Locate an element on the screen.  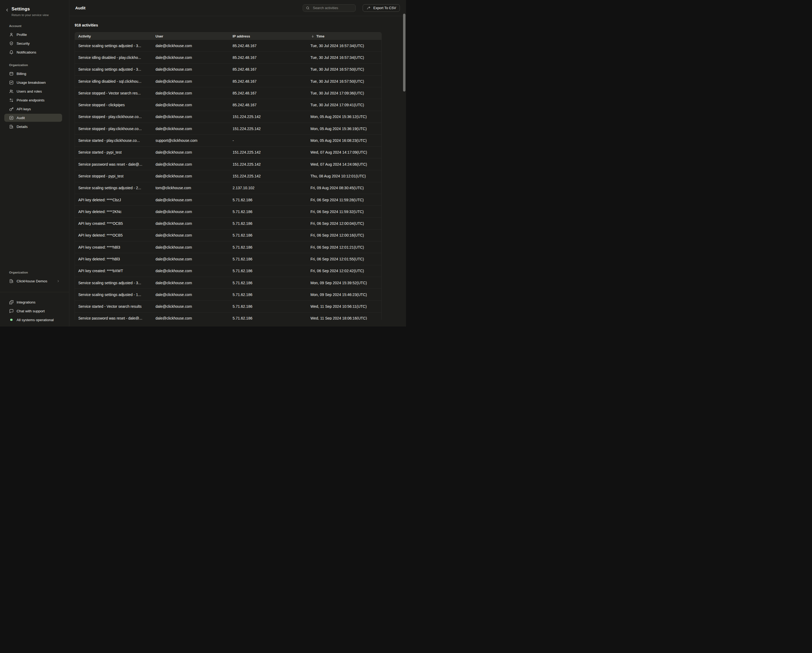
table-row: Service stopped - pypi_testdale@clickhou… is located at coordinates (228, 176).